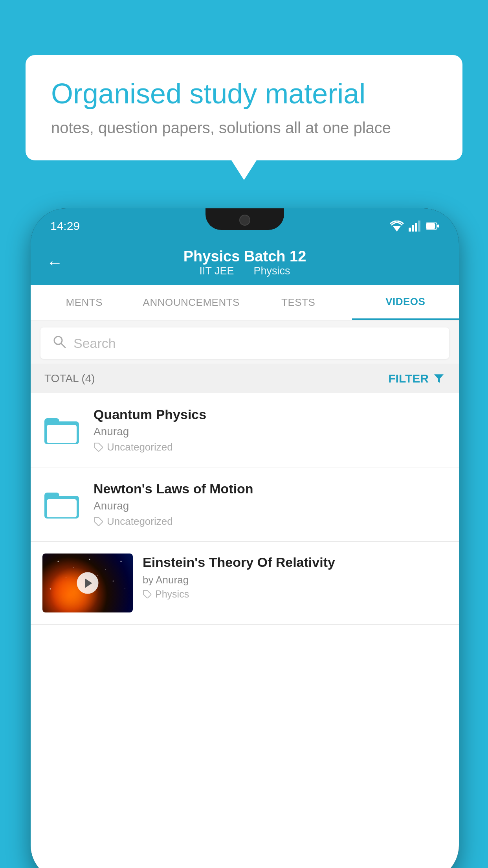 Image resolution: width=488 pixels, height=868 pixels. I want to click on back-button: ←, so click(55, 263).